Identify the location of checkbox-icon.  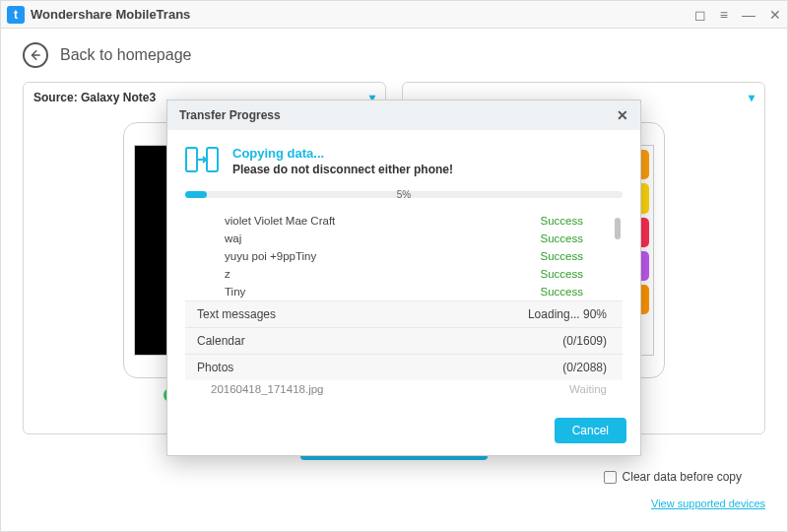
(611, 477).